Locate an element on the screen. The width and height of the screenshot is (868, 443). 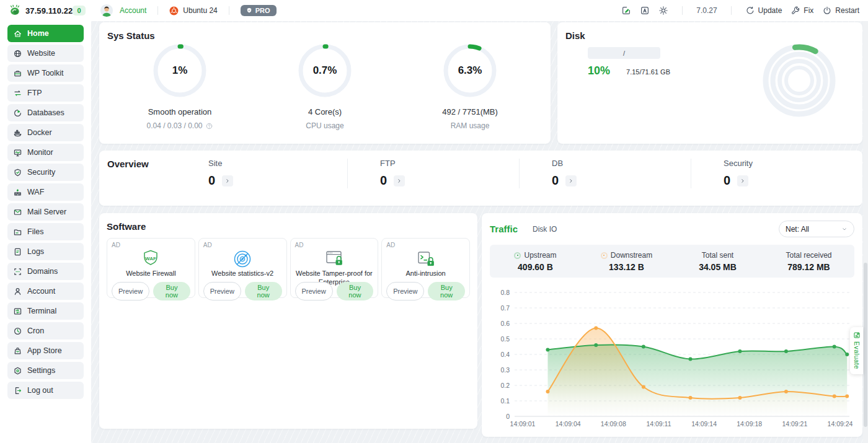
update-label: Update is located at coordinates (770, 11).